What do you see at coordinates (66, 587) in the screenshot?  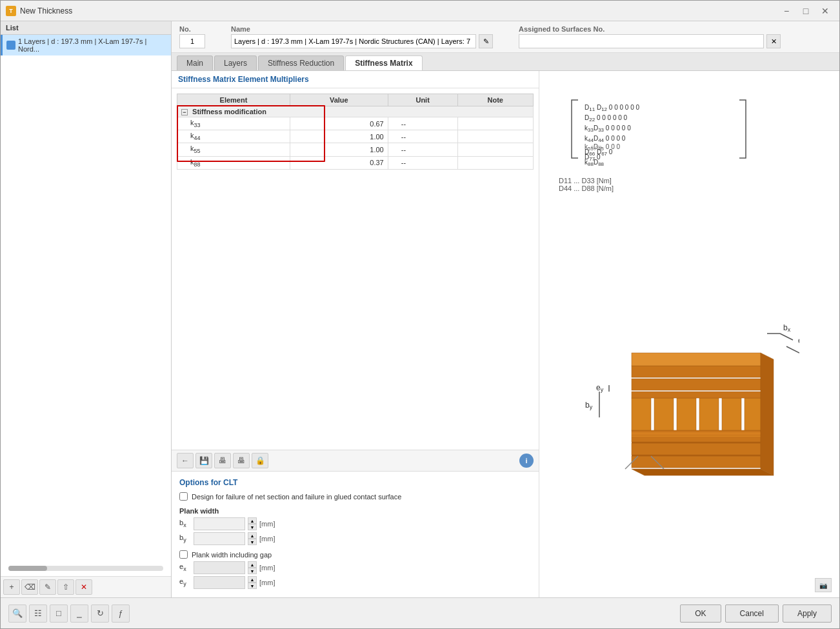 I see `list-move-button: ⇧` at bounding box center [66, 587].